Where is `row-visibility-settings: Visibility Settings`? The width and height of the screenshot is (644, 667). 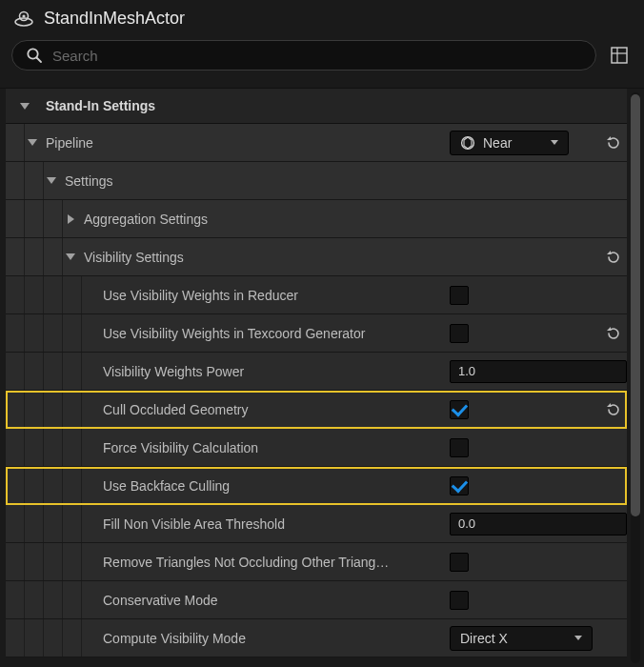 row-visibility-settings: Visibility Settings is located at coordinates (316, 257).